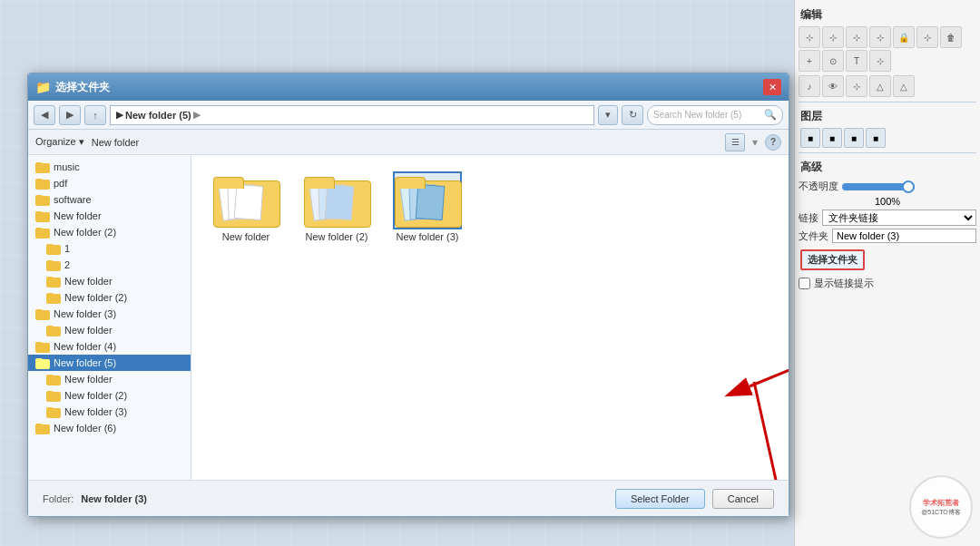 Image resolution: width=980 pixels, height=546 pixels. What do you see at coordinates (904, 236) in the screenshot?
I see `folder-input` at bounding box center [904, 236].